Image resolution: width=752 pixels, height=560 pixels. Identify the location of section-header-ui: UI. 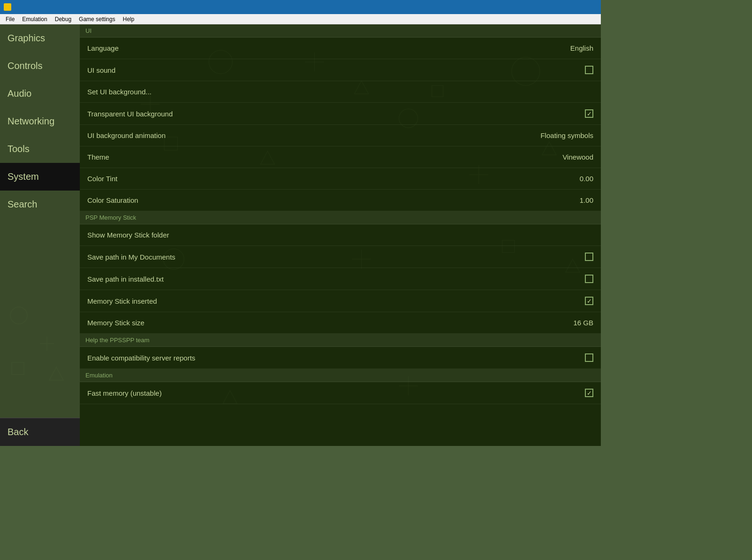
(340, 31).